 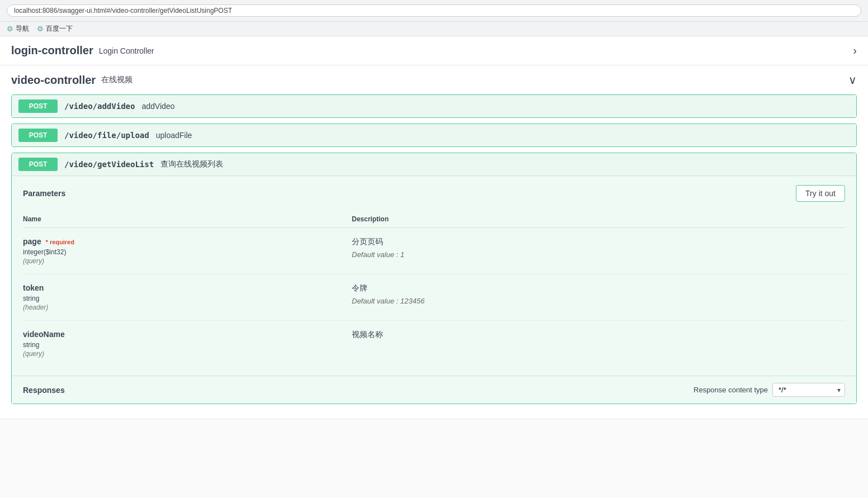 What do you see at coordinates (434, 135) in the screenshot?
I see `endpoint-upload-file: POST /video/file/upload uploadFile` at bounding box center [434, 135].